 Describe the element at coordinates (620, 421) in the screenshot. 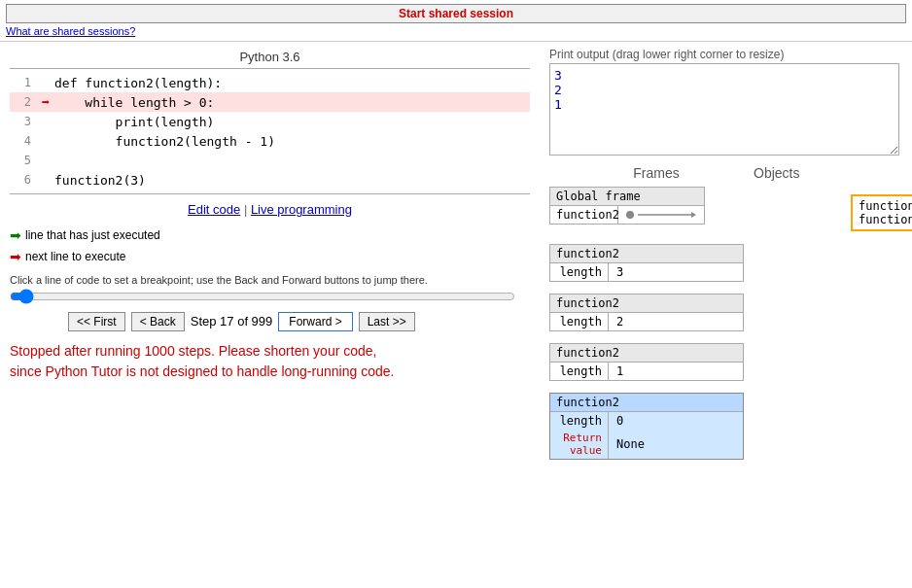

I see `frame-val-4a: 0` at that location.